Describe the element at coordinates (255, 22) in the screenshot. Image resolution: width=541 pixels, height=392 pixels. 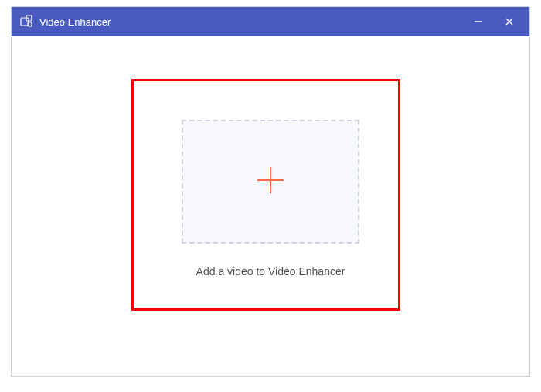
I see `app-title: Video Enhancer` at that location.